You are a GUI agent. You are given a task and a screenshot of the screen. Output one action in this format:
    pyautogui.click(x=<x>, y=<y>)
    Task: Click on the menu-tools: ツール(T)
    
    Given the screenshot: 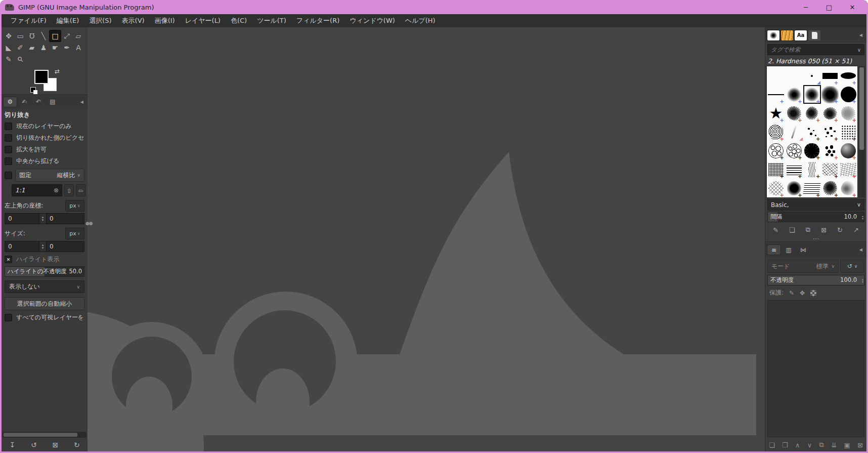 What is the action you would take?
    pyautogui.click(x=272, y=21)
    